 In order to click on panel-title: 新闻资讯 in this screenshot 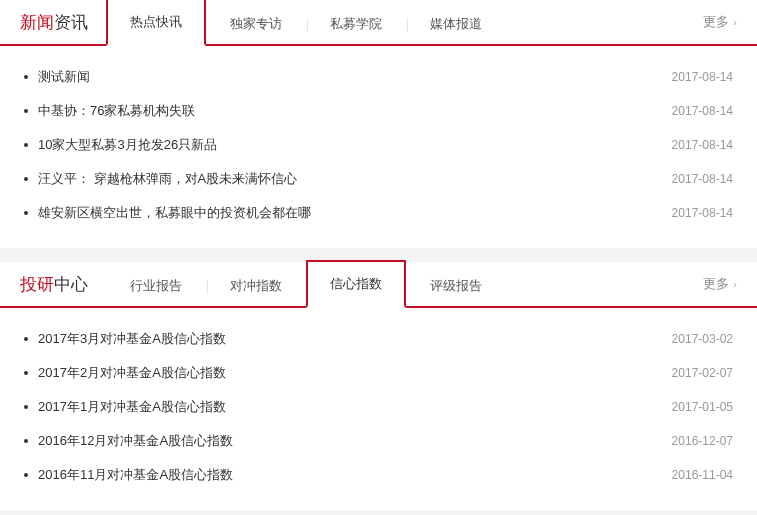, I will do `click(54, 22)`.